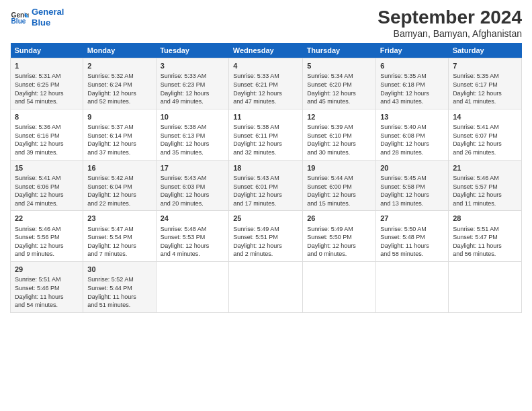 The height and width of the screenshot is (411, 532). Describe the element at coordinates (485, 134) in the screenshot. I see `table-row: 14Sunrise: 5:41 AM Sunset: 6:07 PM Dayli…` at that location.